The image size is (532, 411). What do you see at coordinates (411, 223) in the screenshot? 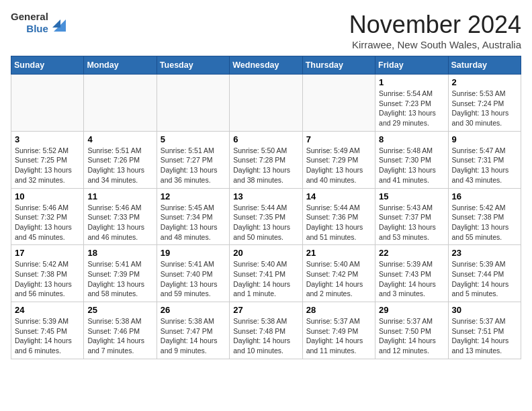
I see `day-detail: Sunrise: 5:43 AM Sunset: 7:37 PM Dayligh…` at bounding box center [411, 223].